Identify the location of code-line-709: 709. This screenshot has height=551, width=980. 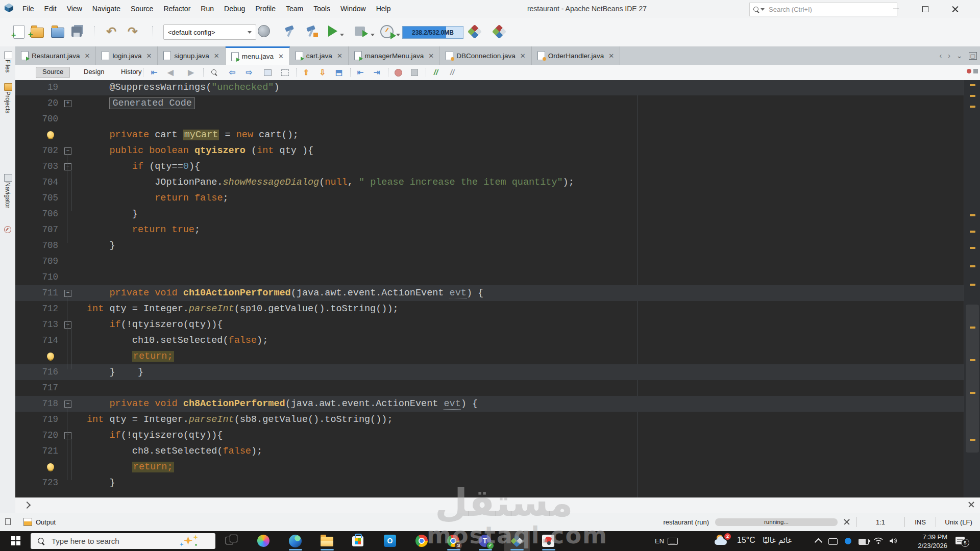
(489, 261).